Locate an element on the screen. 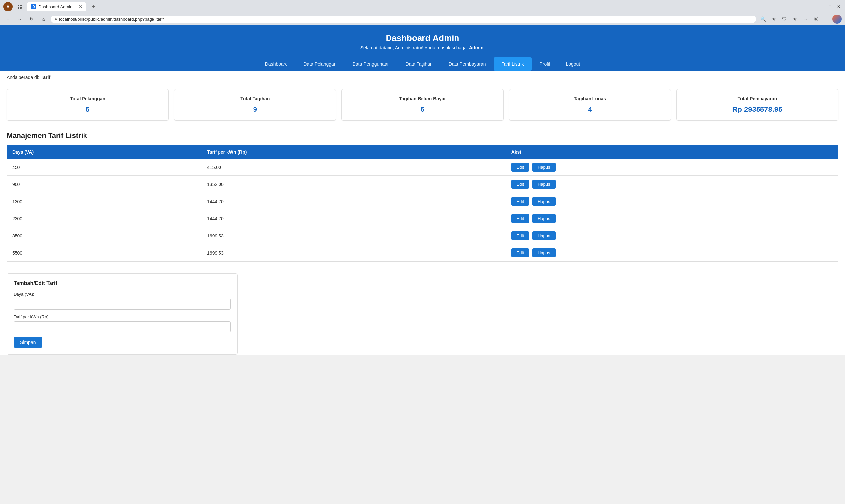 Image resolution: width=845 pixels, height=504 pixels. save-button: Simpan is located at coordinates (28, 342).